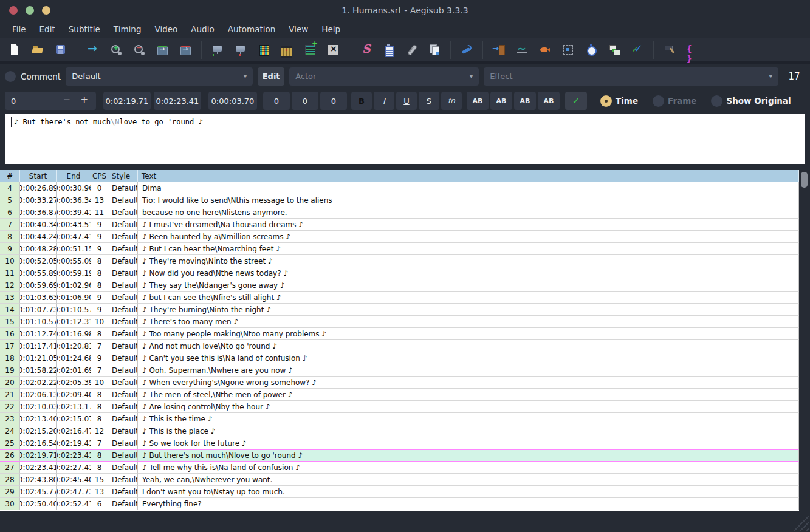 The image size is (810, 532). What do you see at coordinates (400, 273) in the screenshot?
I see `subtitle-row-11: 110:00:55.890:00:59.198Default♪ Now did …` at bounding box center [400, 273].